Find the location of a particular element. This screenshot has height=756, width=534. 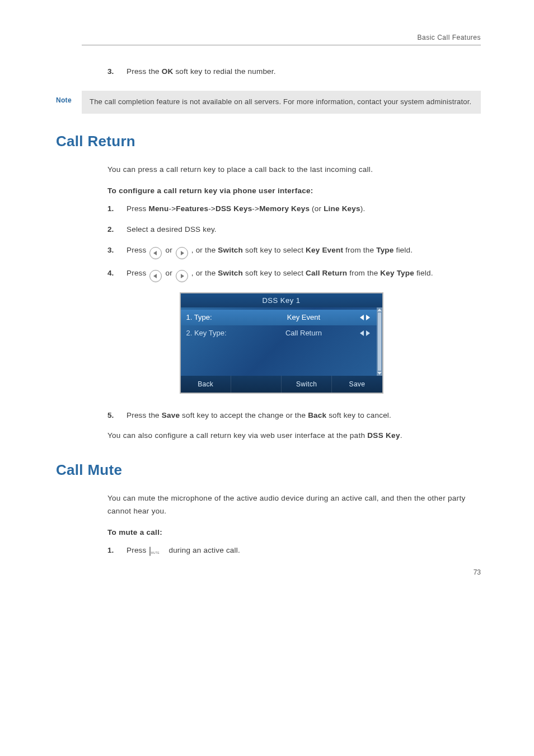

menu-path: Line Keys is located at coordinates (342, 208).